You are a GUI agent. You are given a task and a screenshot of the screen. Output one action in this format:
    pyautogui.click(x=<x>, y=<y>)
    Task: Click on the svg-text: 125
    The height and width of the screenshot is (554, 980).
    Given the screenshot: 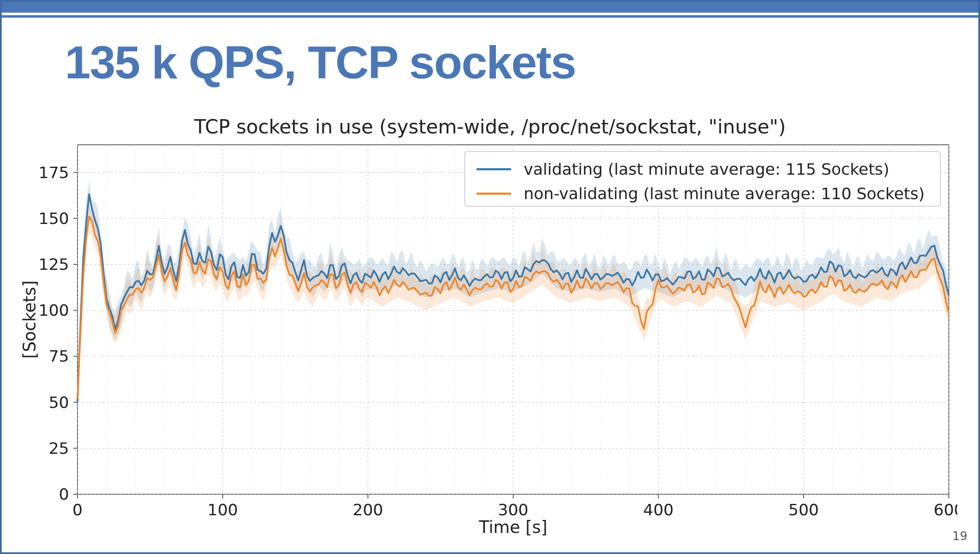 What is the action you would take?
    pyautogui.click(x=54, y=264)
    